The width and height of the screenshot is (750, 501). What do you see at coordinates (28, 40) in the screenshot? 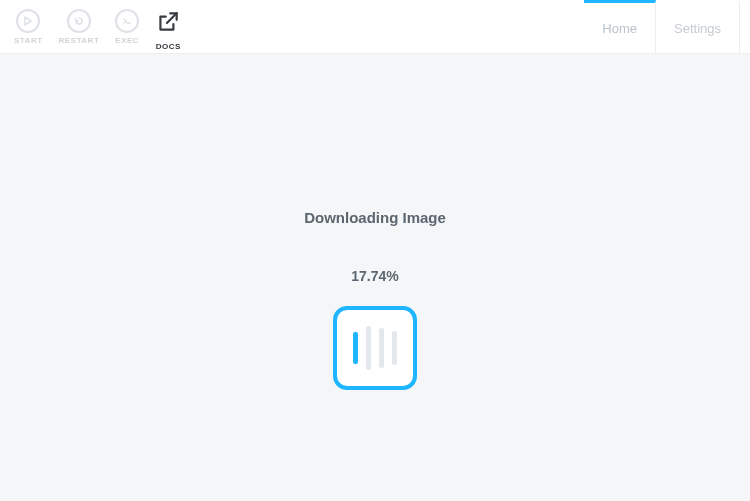
I see `start-label: START` at bounding box center [28, 40].